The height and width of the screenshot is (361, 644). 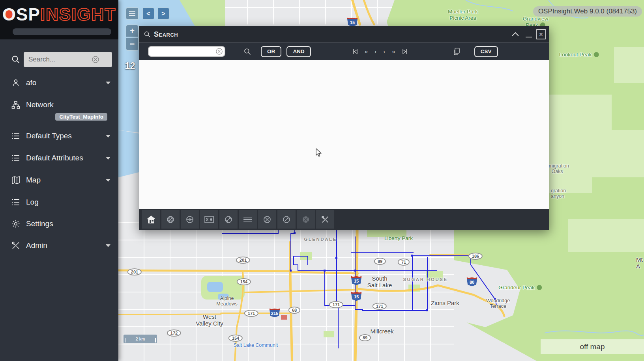 What do you see at coordinates (61, 246) in the screenshot?
I see `sidebar-item-admin: Admin` at bounding box center [61, 246].